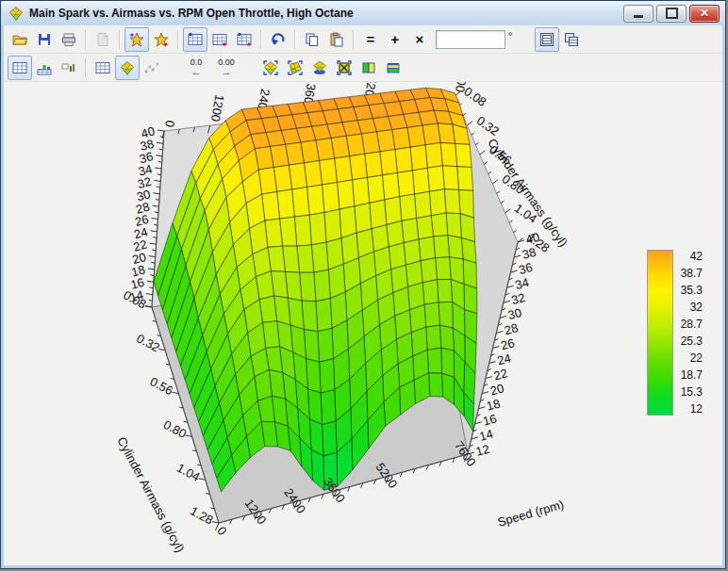 This screenshot has width=728, height=571. I want to click on table-remove-favorite-icon, so click(220, 40).